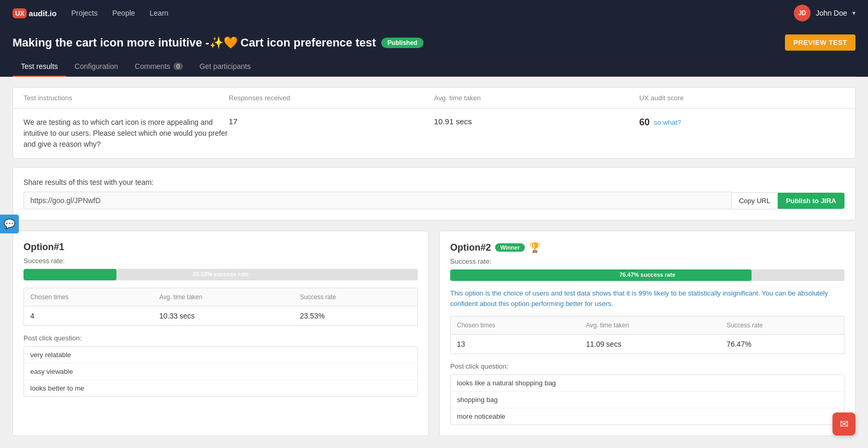  Describe the element at coordinates (434, 194) in the screenshot. I see `share-card: Share results of this test with your tea…` at that location.